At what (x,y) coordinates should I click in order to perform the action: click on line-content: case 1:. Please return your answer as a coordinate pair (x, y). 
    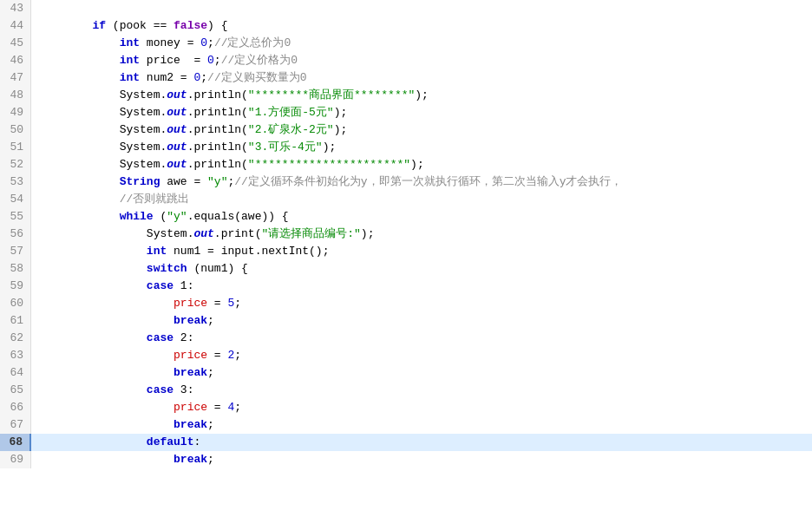
    Looking at the image, I should click on (113, 286).